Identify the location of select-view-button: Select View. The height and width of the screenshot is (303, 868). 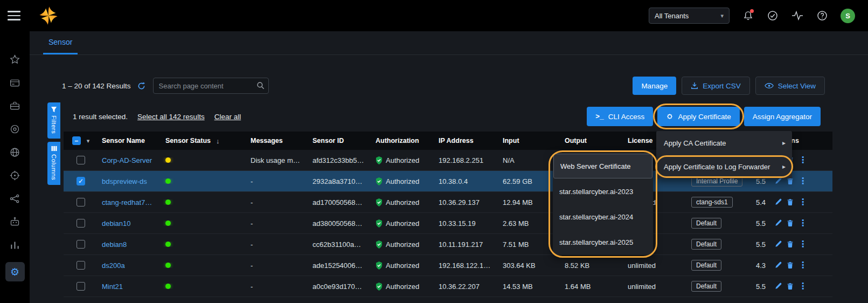
(790, 86).